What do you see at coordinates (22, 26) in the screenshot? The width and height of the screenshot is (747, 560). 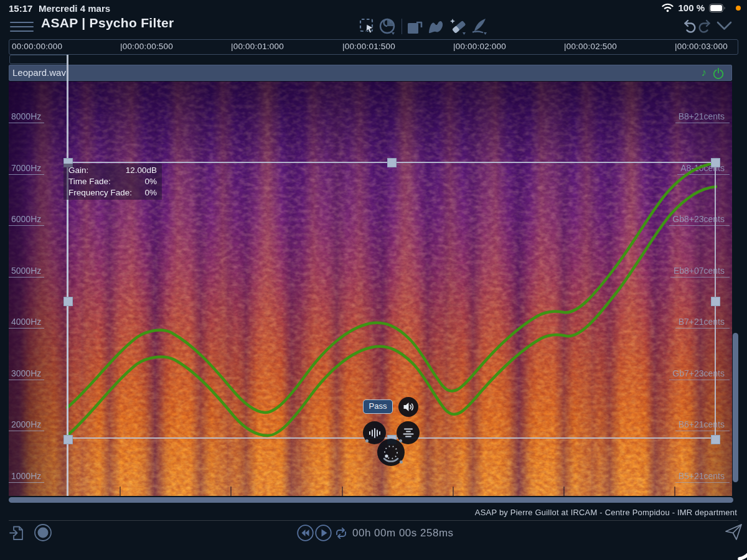 I see `menu-icon` at bounding box center [22, 26].